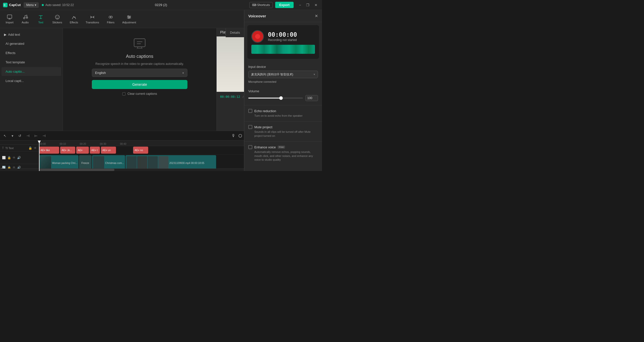 This screenshot has width=644, height=342. Describe the element at coordinates (31, 5) in the screenshot. I see `menu-button: Menu ▾` at that location.